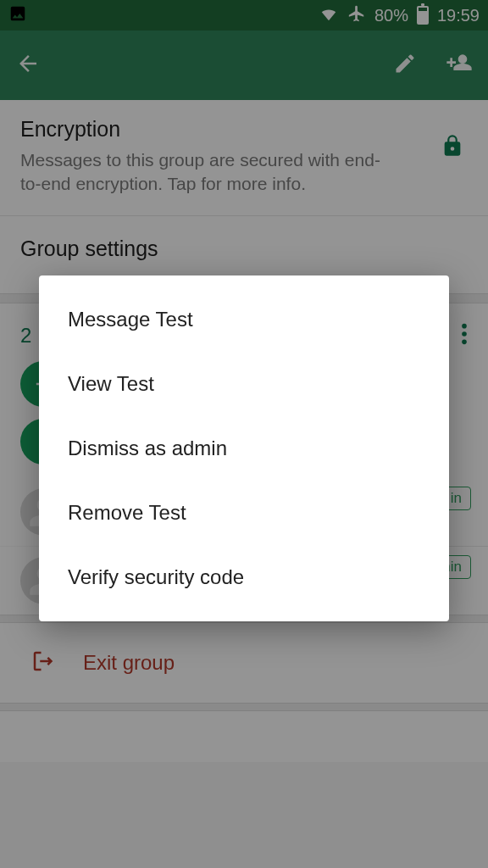  What do you see at coordinates (244, 384) in the screenshot?
I see `menu-view: View Test` at bounding box center [244, 384].